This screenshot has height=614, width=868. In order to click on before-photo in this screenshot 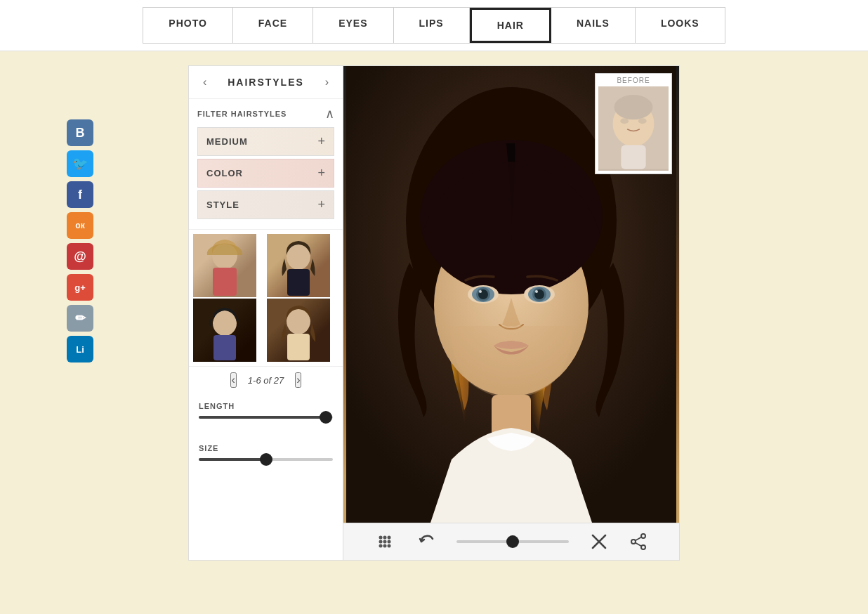, I will do `click(633, 129)`.